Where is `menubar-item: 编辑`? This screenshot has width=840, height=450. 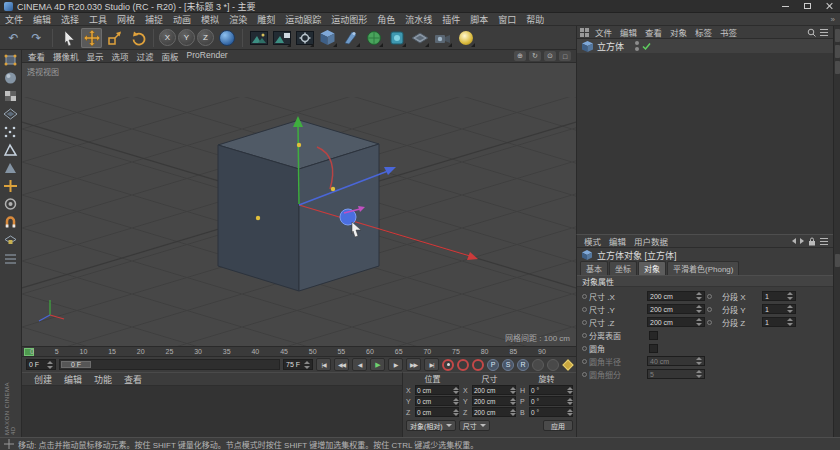 menubar-item: 编辑 is located at coordinates (42, 20).